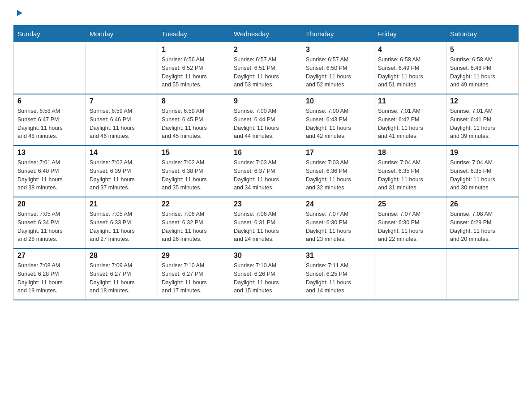  I want to click on day-cell: 31Sunrise: 7:11 AM Sunset: 6:25 PM Dayli…, so click(339, 274).